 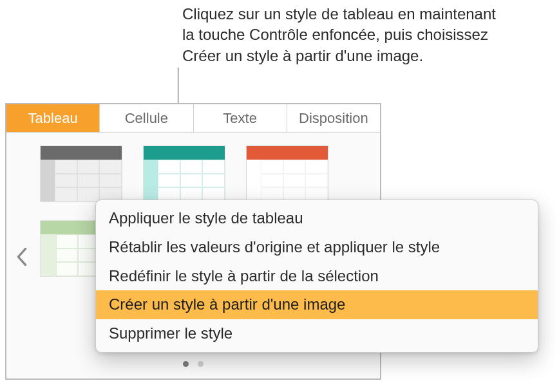 I want to click on menu-item-create-from-image: Créer un style à partir d'une image, so click(x=317, y=305).